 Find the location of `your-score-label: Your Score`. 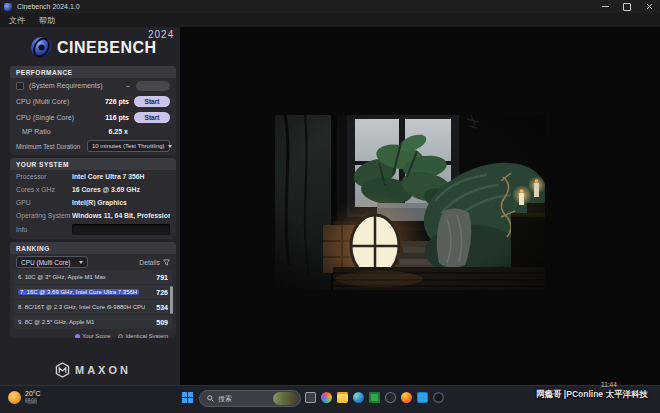

your-score-label: Your Score is located at coordinates (96, 336).